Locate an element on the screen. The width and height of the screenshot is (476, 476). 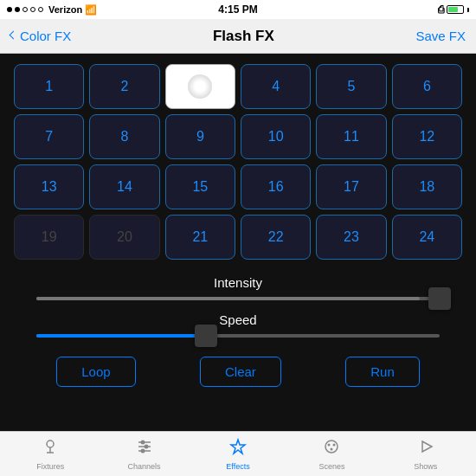
save-fx-button: Save FX is located at coordinates (441, 36).